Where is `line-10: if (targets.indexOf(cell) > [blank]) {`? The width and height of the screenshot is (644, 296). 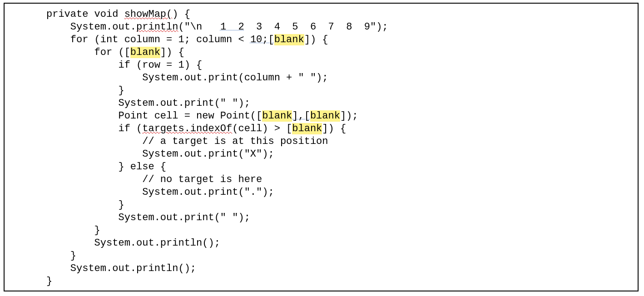
line-10: if (targets.indexOf(cell) > [blank]) { is located at coordinates (196, 129).